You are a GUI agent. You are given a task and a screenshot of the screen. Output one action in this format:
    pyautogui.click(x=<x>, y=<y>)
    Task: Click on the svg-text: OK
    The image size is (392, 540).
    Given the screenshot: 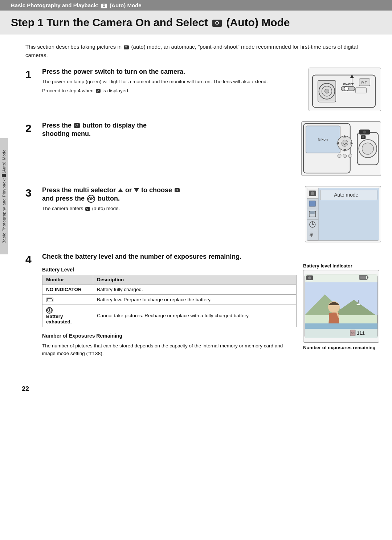 What is the action you would take?
    pyautogui.click(x=346, y=144)
    